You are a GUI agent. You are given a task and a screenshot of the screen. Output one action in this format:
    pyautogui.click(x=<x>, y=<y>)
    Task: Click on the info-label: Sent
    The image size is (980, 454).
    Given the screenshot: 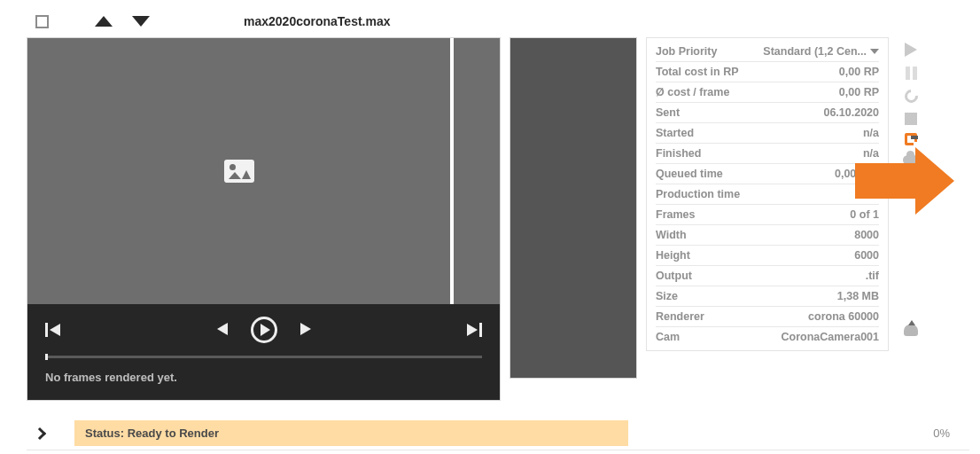 What is the action you would take?
    pyautogui.click(x=668, y=113)
    